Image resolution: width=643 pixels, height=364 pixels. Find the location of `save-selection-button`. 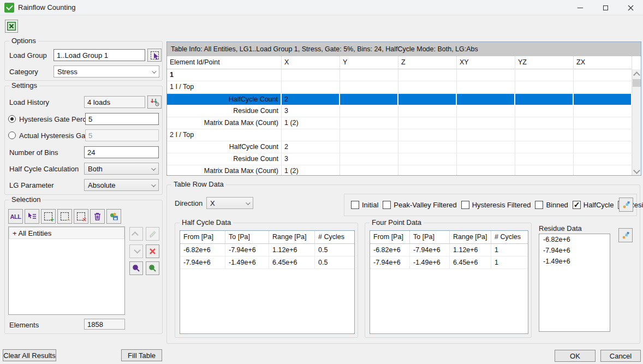

save-selection-button is located at coordinates (114, 216).